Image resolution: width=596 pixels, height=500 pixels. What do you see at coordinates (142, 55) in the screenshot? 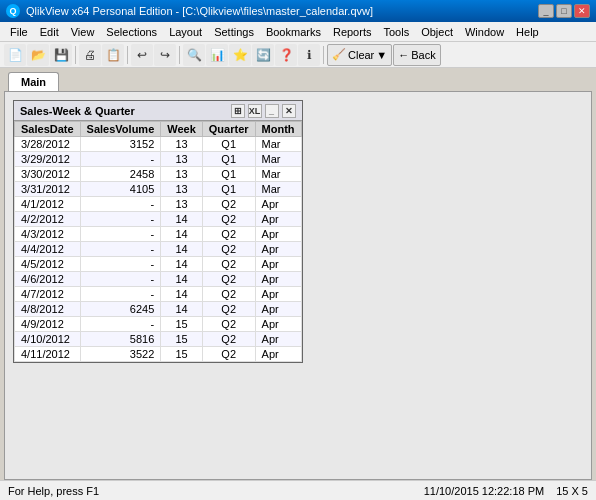
I see `undo-button: ↩` at bounding box center [142, 55].